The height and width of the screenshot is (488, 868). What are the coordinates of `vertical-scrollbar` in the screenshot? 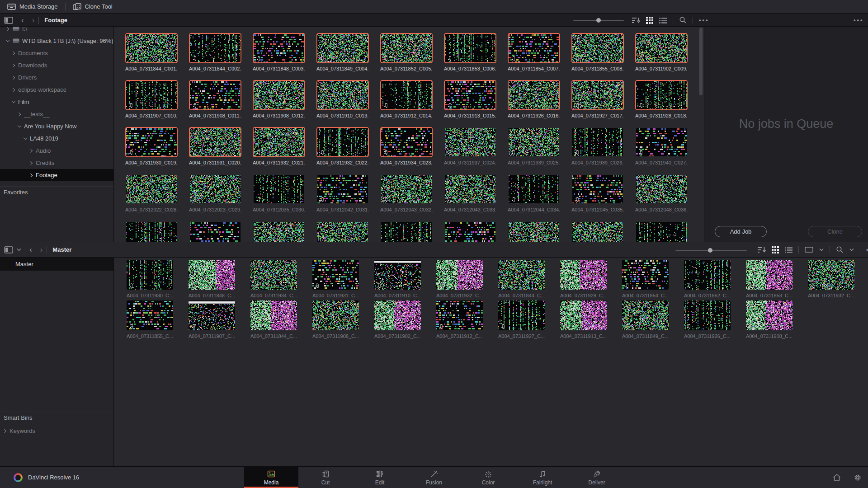 It's located at (701, 61).